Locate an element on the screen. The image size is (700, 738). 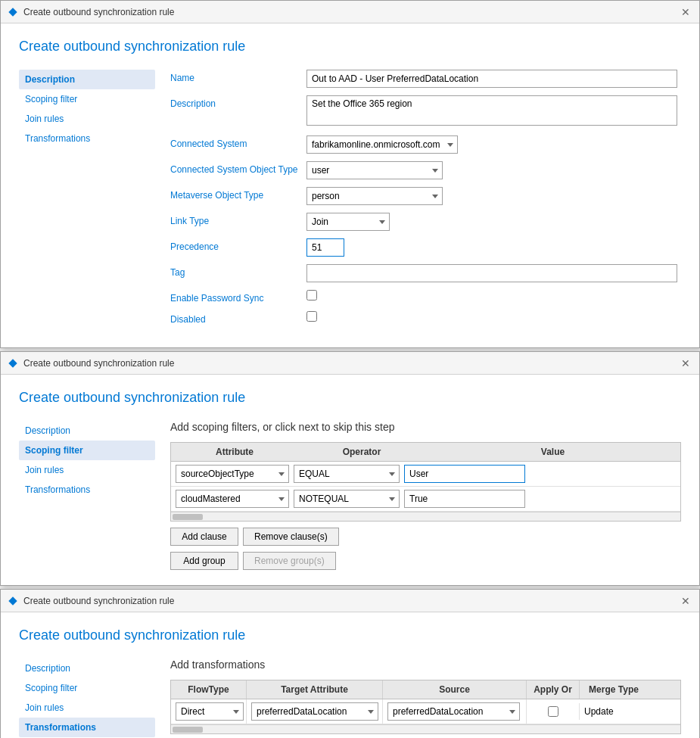
transform-header-source: Source is located at coordinates (455, 690).